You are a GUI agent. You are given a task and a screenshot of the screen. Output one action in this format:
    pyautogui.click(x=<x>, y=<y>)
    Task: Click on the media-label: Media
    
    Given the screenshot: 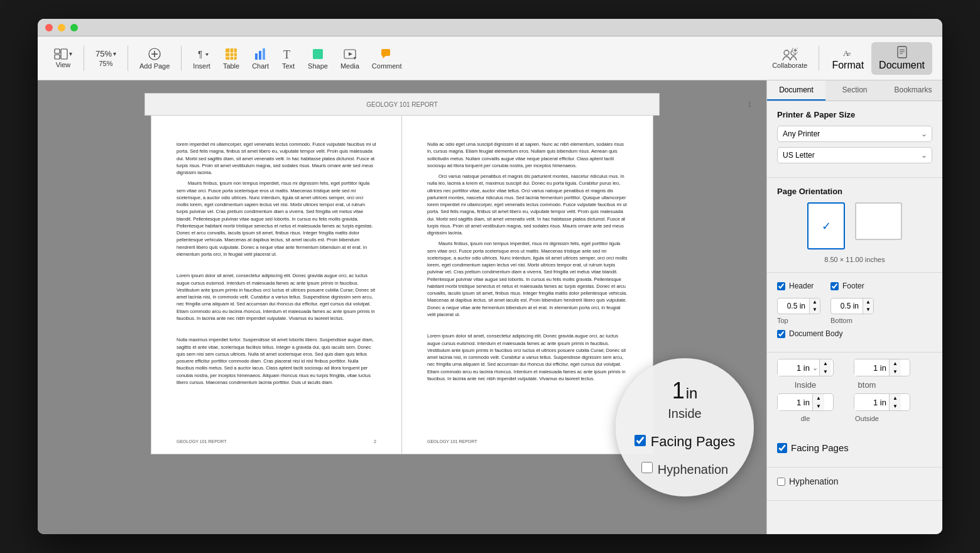 What is the action you would take?
    pyautogui.click(x=350, y=66)
    